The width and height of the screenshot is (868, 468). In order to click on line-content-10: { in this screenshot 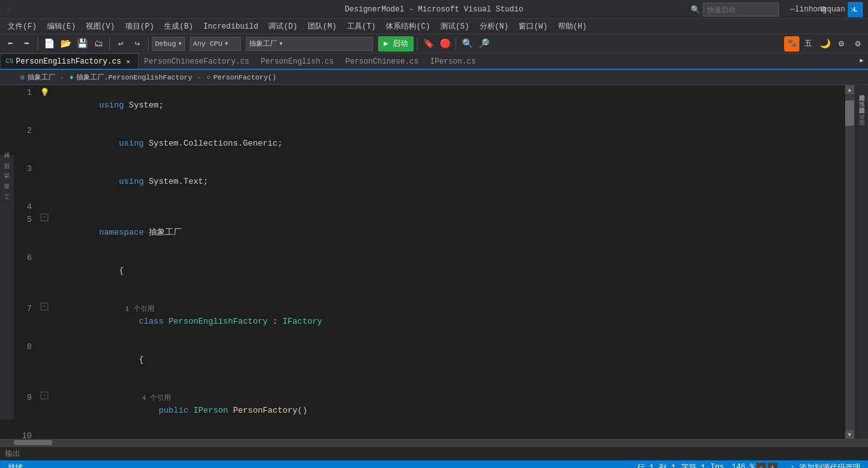, I will do `click(447, 434)`.